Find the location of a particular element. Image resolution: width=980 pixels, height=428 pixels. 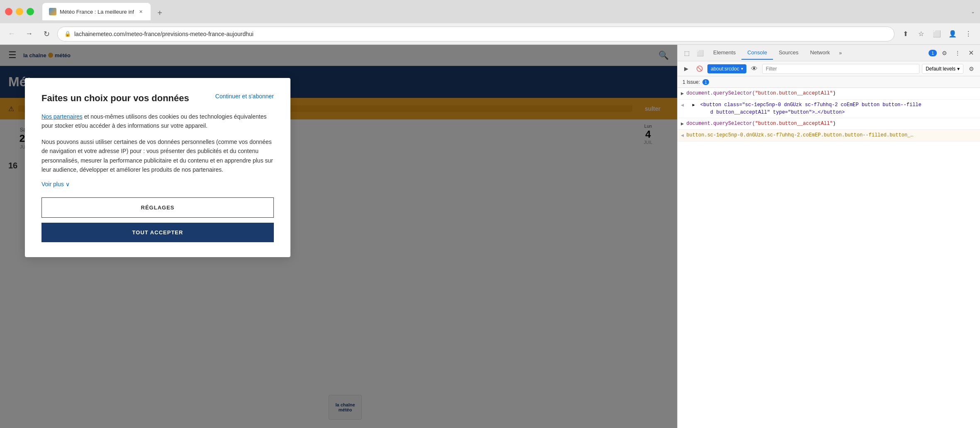

partners-link: Nos partenaires is located at coordinates (62, 117).